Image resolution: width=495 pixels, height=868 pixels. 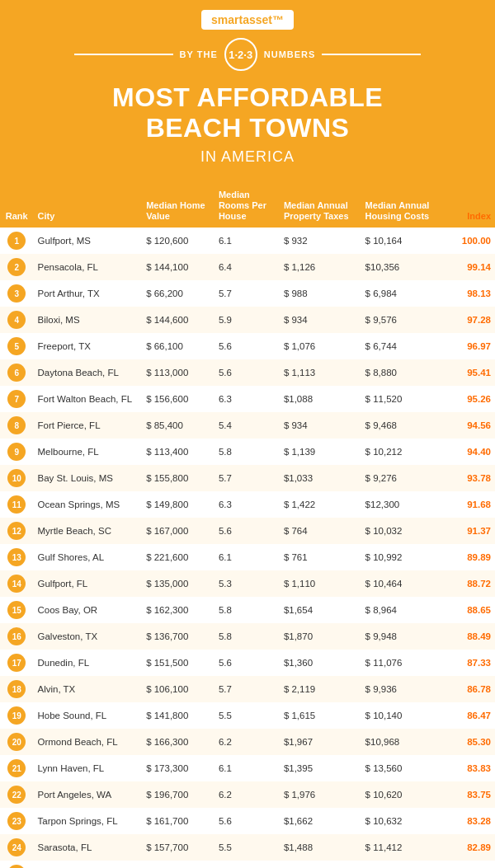 I want to click on table-row: 7Fort Walton Beach, FL$ 156,6006.3$1,088…, so click(x=248, y=399).